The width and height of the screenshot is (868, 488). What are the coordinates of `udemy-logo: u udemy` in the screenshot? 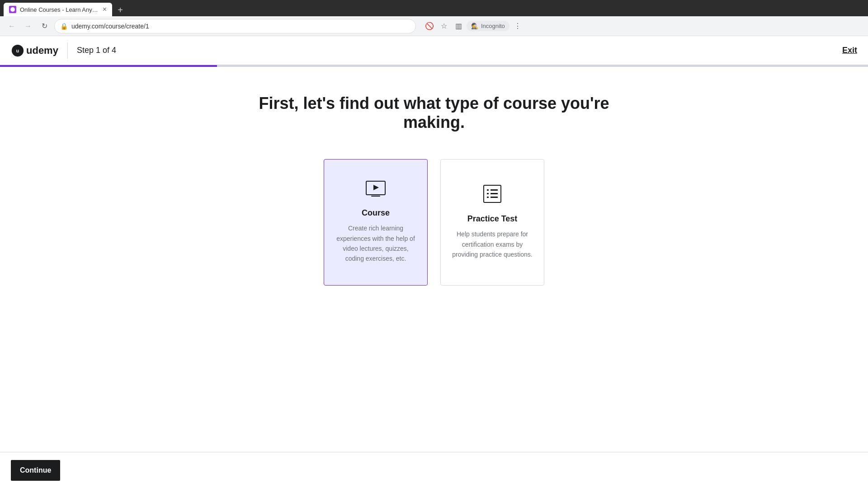 It's located at (34, 51).